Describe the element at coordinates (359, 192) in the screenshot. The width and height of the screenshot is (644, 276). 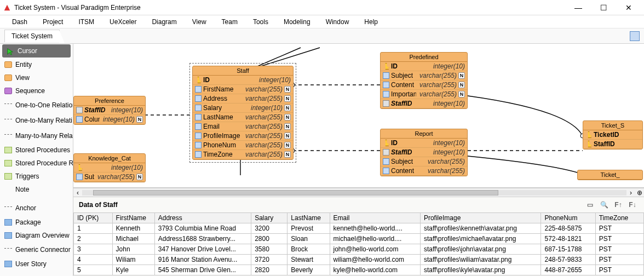
I see `horizontal-scrollbar: ‹ › ⊕` at that location.